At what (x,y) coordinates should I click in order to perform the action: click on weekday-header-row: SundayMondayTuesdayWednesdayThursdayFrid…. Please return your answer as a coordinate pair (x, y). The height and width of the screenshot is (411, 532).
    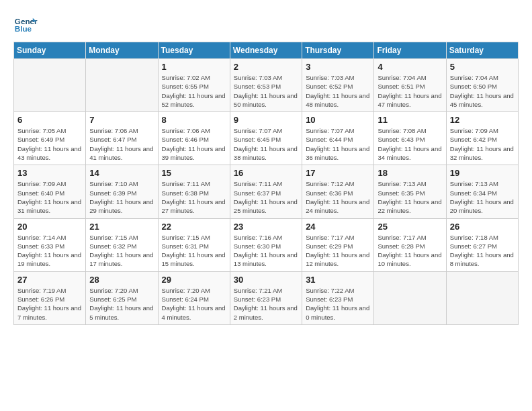
    Looking at the image, I should click on (266, 51).